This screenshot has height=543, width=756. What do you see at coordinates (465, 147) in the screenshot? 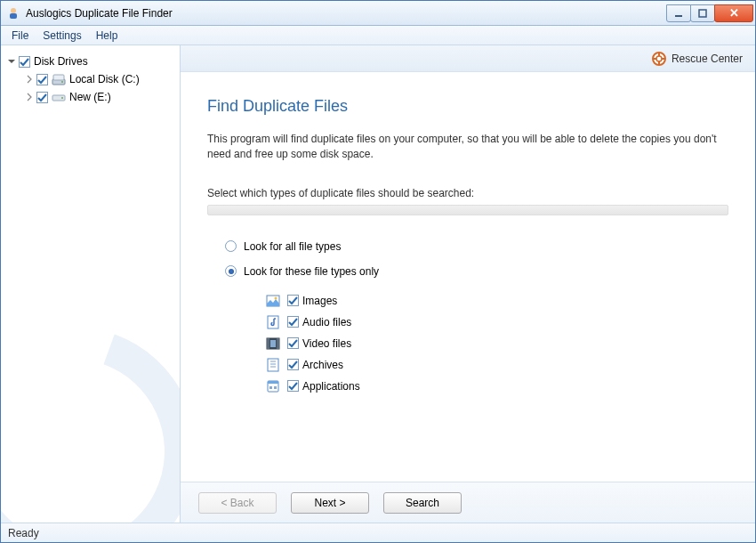
I see `page-description: This program will find duplicate files o…` at bounding box center [465, 147].